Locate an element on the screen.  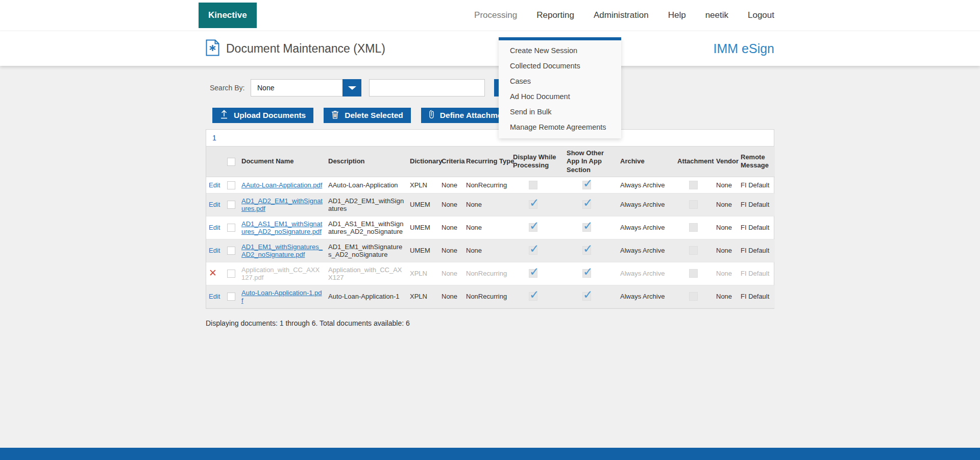
select-all-checkbox is located at coordinates (231, 162).